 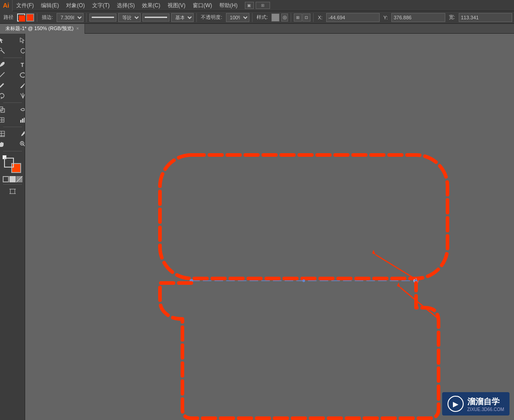 I want to click on opacity-label: 不透明度:, so click(x=211, y=17).